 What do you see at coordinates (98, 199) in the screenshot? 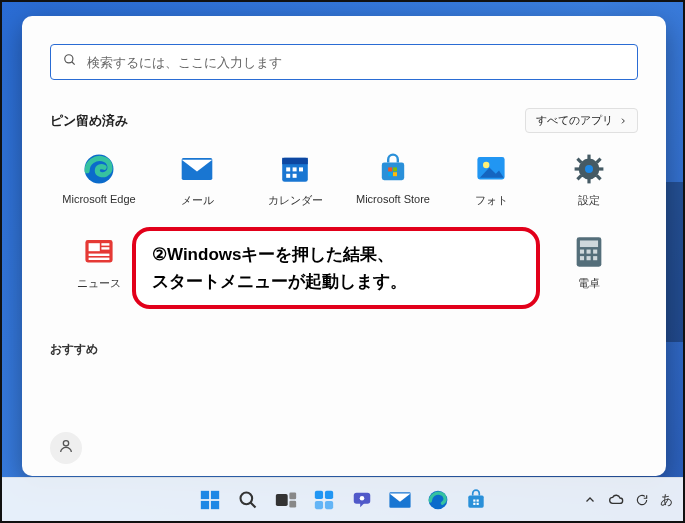
I see `app-label: Microsoft Edge` at bounding box center [98, 199].